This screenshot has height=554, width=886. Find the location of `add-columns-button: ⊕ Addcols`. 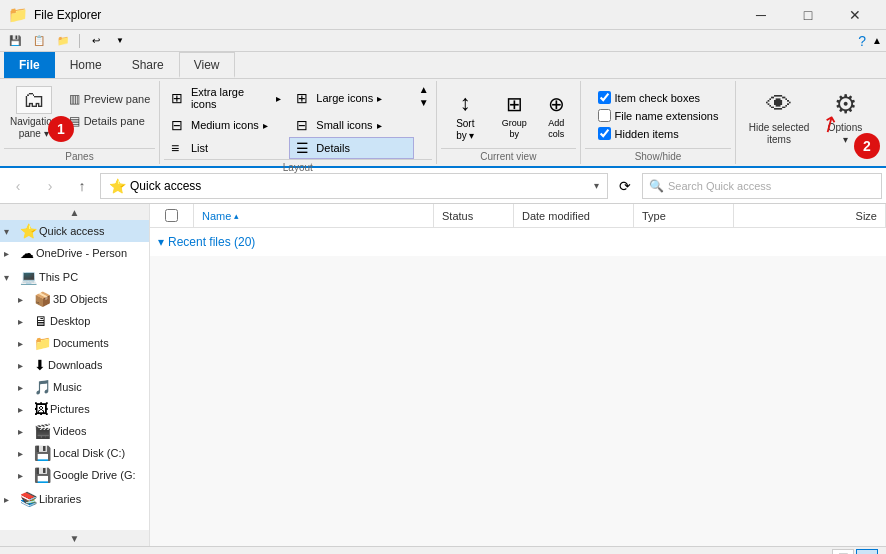

add-columns-button: ⊕ Addcols is located at coordinates (556, 116).